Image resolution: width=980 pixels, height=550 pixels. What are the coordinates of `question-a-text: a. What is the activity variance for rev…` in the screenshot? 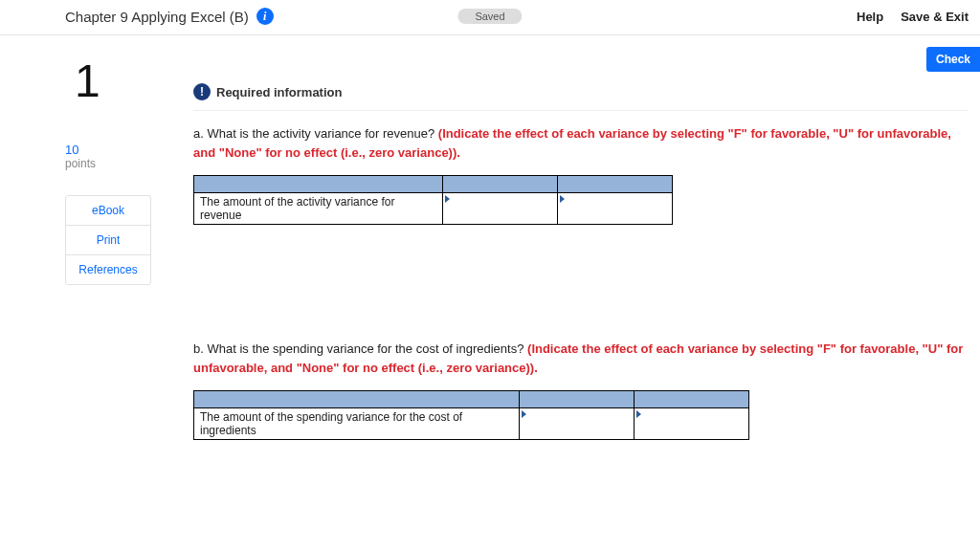 It's located at (316, 134).